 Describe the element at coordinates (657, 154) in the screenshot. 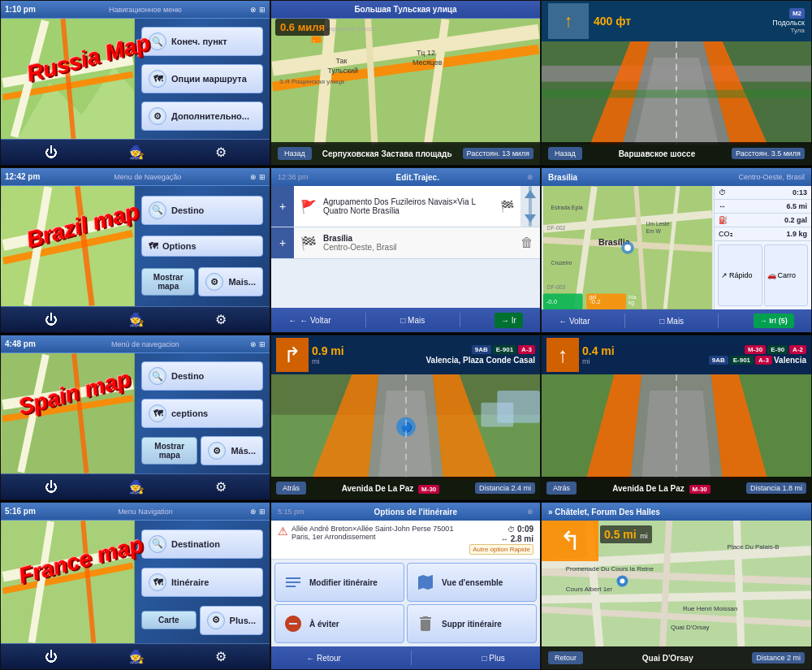

I see `russia-nav2-street: Варшавское шоссе` at that location.